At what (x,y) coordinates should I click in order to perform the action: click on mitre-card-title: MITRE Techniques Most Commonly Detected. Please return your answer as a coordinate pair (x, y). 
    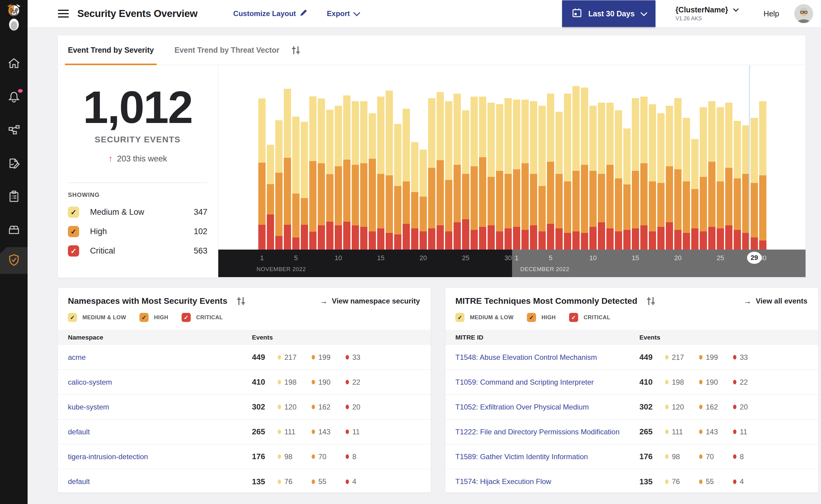
    Looking at the image, I should click on (546, 301).